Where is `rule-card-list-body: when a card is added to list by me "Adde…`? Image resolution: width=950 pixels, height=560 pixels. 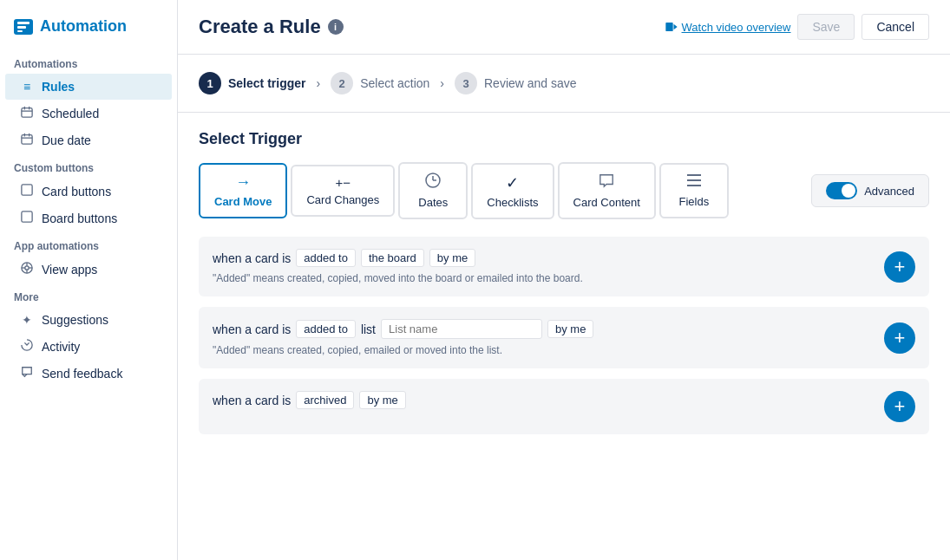
rule-card-list-body: when a card is added to list by me "Adde… is located at coordinates (543, 338).